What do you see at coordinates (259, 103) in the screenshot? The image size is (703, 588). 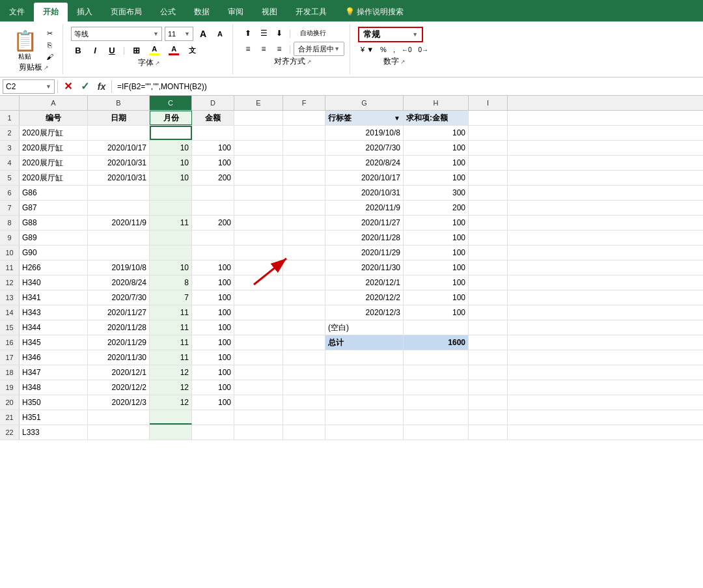 I see `col-header-e: E` at bounding box center [259, 103].